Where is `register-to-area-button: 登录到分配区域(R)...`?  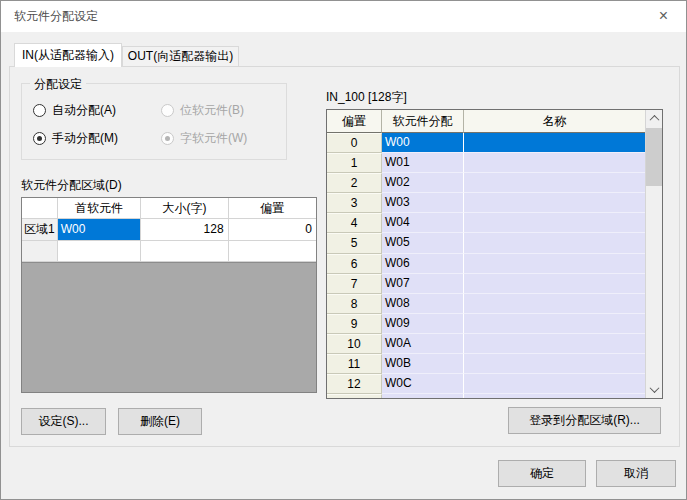 register-to-area-button: 登录到分配区域(R)... is located at coordinates (584, 420).